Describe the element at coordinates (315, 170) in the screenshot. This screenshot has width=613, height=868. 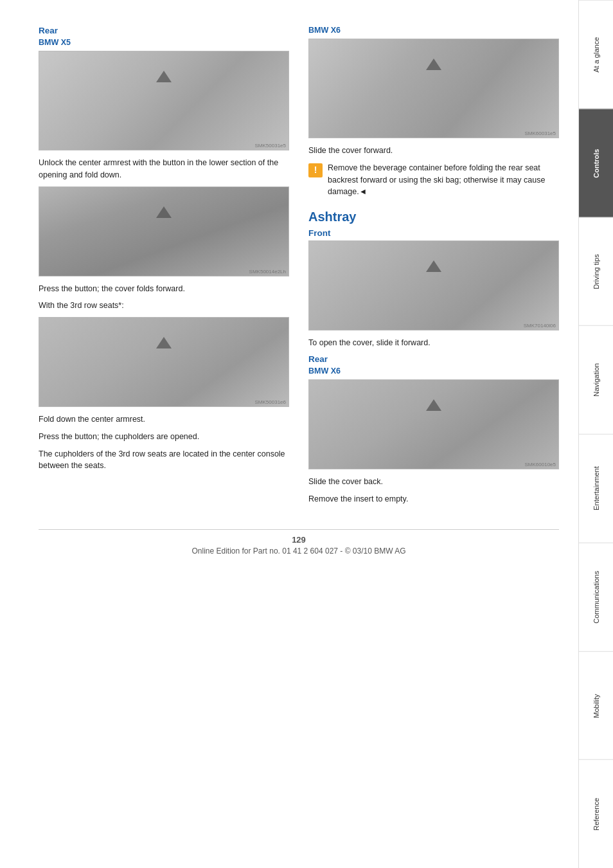
I see `warning-icon: !` at that location.